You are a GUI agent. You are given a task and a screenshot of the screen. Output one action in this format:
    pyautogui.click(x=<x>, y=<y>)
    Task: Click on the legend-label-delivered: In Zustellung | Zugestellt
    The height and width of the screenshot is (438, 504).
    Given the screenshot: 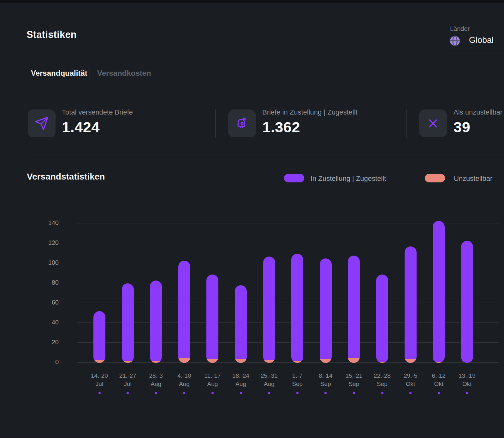 What is the action you would take?
    pyautogui.click(x=348, y=179)
    